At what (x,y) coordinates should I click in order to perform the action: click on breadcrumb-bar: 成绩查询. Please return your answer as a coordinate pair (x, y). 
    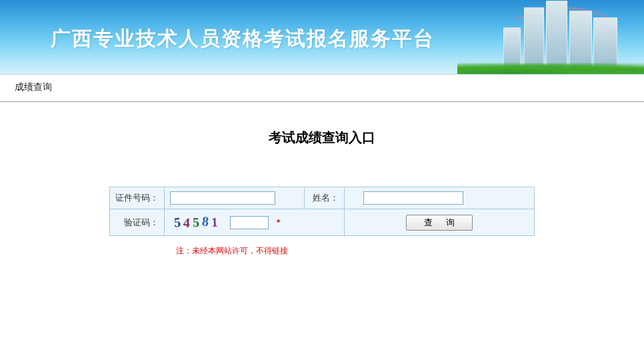
    Looking at the image, I should click on (322, 88).